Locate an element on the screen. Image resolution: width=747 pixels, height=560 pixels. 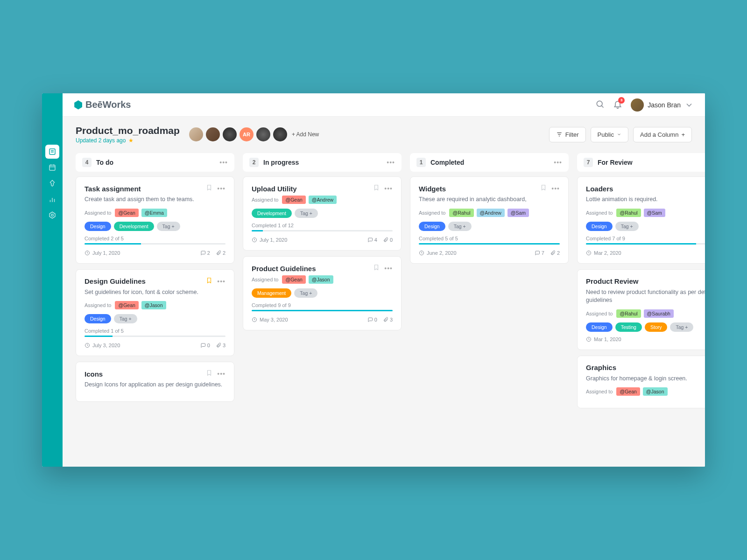
card: Widgets•••These are required in analytic… is located at coordinates (489, 220).